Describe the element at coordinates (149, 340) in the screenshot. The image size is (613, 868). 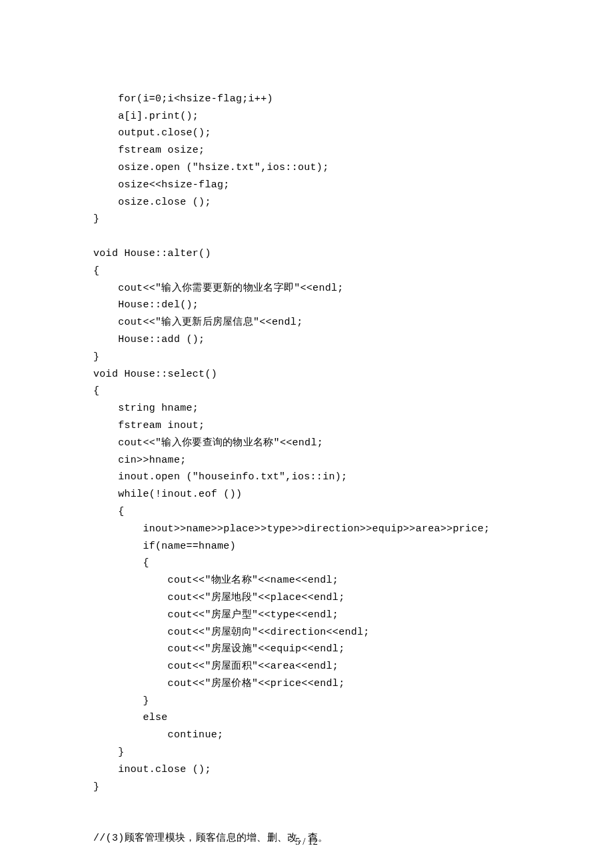
I see `code-line: House::add ();` at that location.